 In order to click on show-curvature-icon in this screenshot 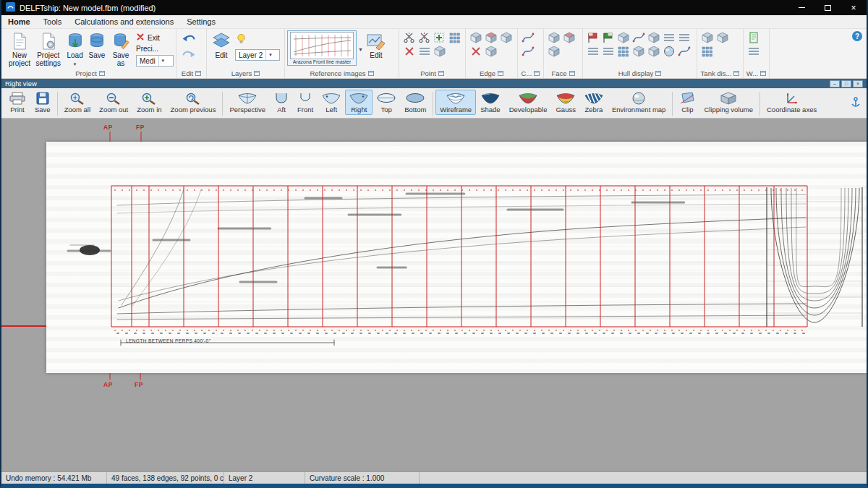, I will do `click(639, 38)`.